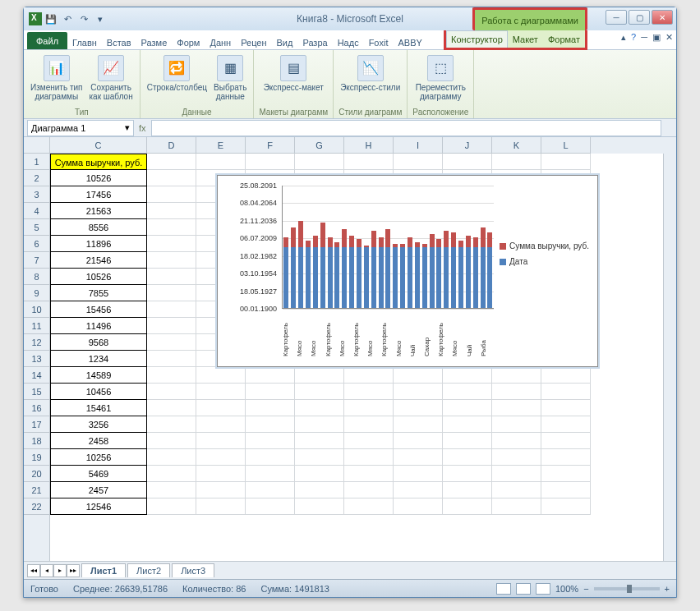 The height and width of the screenshot is (611, 700). Describe the element at coordinates (154, 41) in the screenshot. I see `tab-Разме: Разме` at that location.